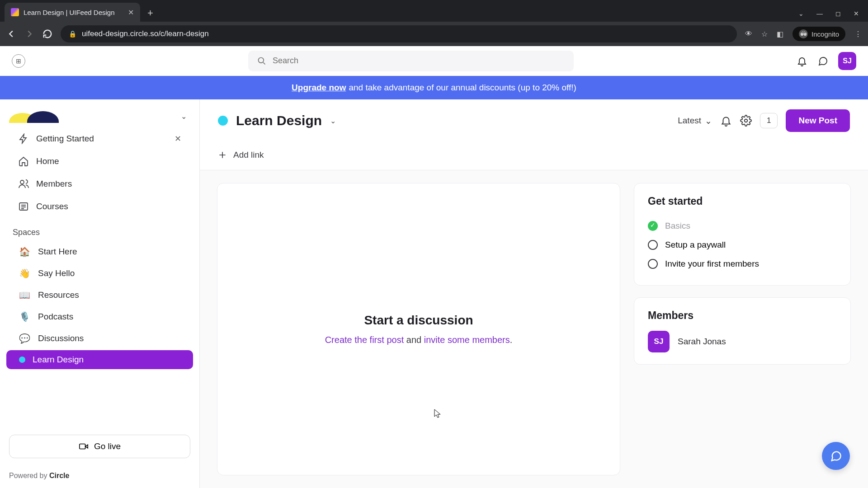 The height and width of the screenshot is (488, 868). What do you see at coordinates (769, 121) in the screenshot?
I see `member-count-badge: 1` at bounding box center [769, 121].